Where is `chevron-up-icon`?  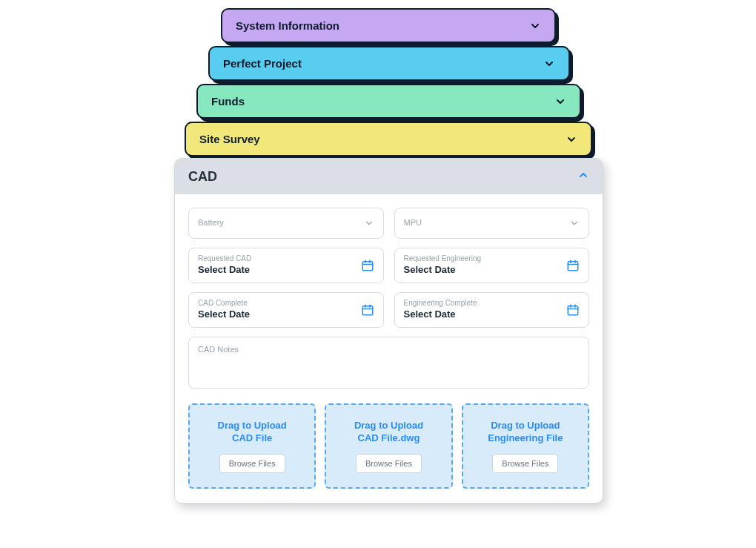 chevron-up-icon is located at coordinates (583, 176).